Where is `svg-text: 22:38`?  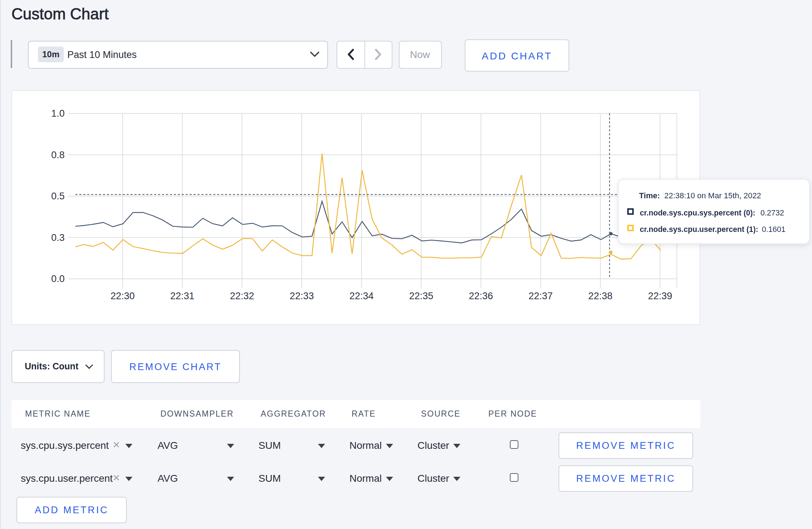 svg-text: 22:38 is located at coordinates (600, 296).